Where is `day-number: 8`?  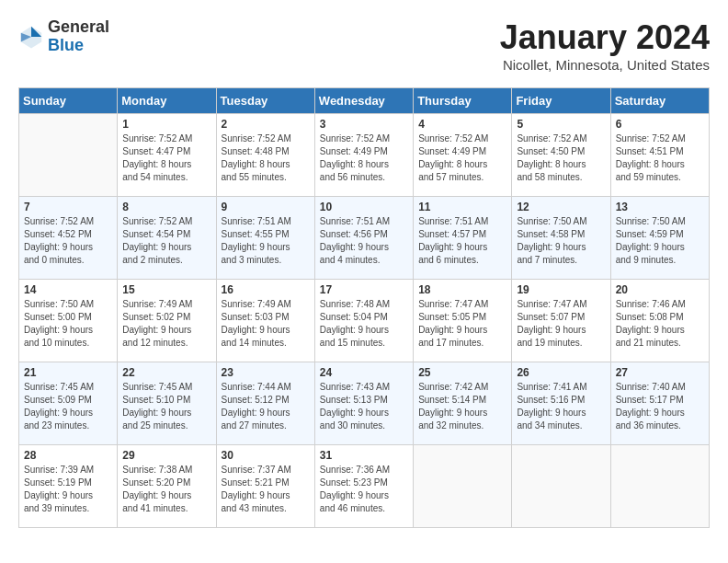 day-number: 8 is located at coordinates (166, 207).